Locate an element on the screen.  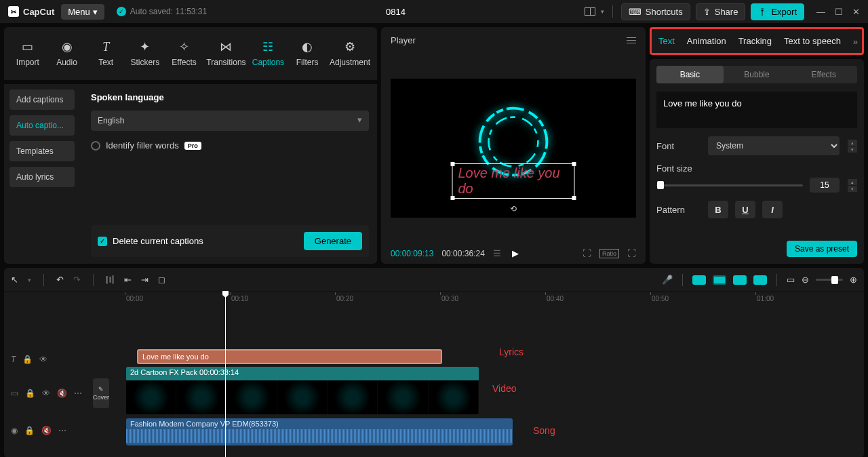
pointer-dropdown: ▾ is located at coordinates (30, 280).